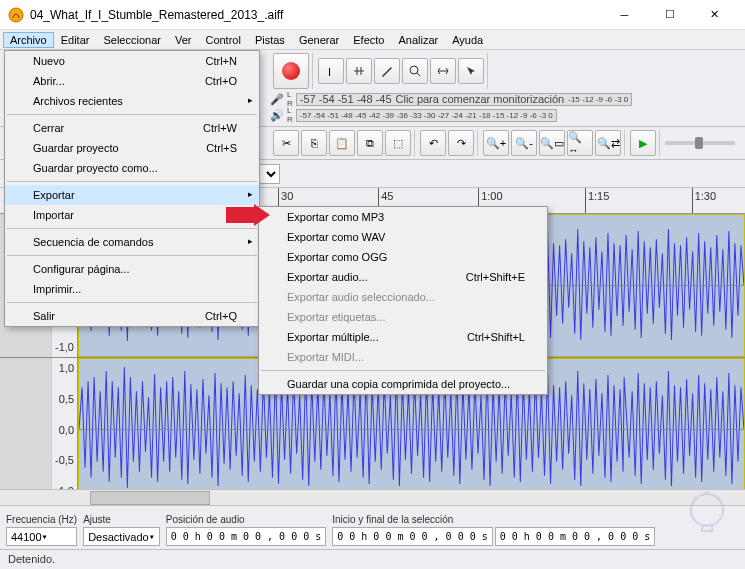  What do you see at coordinates (412, 536) in the screenshot?
I see `selection-start-field: 0 0 h 0 0 m 0 0 , 0 0 0 s` at bounding box center [412, 536].